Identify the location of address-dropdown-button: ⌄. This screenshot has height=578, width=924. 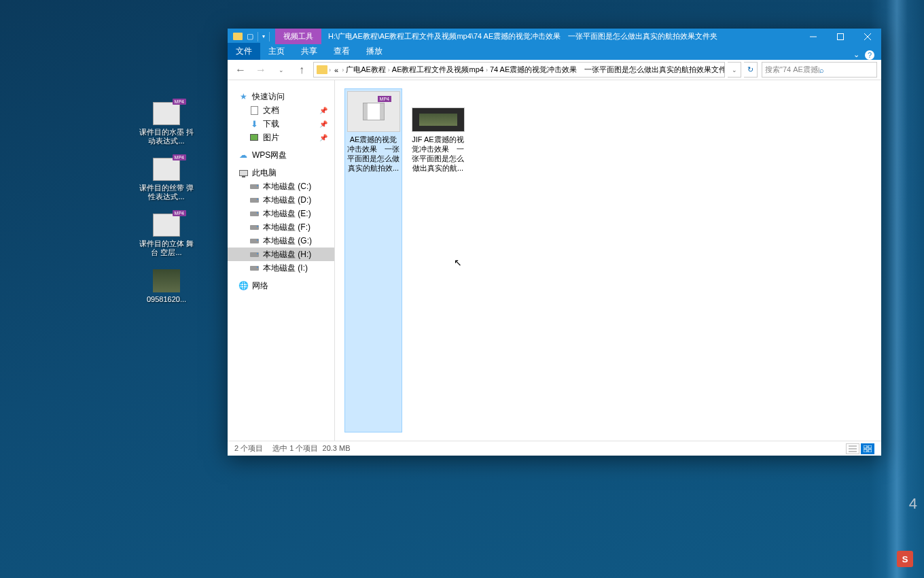
(734, 69).